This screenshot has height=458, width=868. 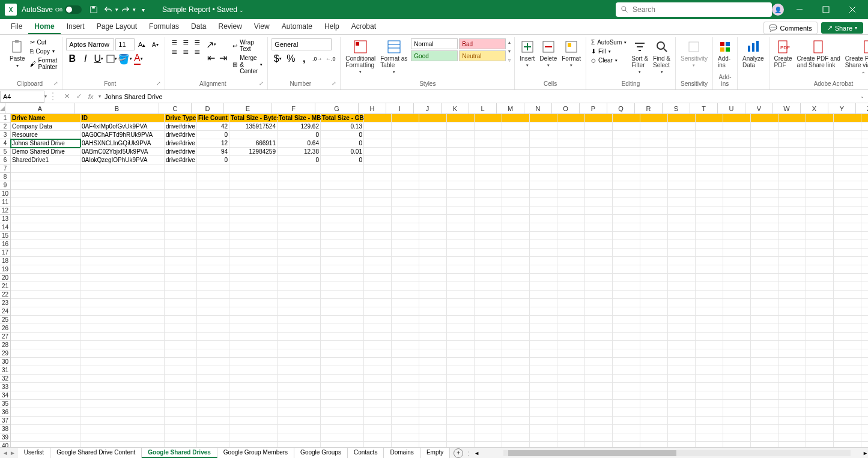 What do you see at coordinates (458, 453) in the screenshot?
I see `add-sheet-button: +` at bounding box center [458, 453].